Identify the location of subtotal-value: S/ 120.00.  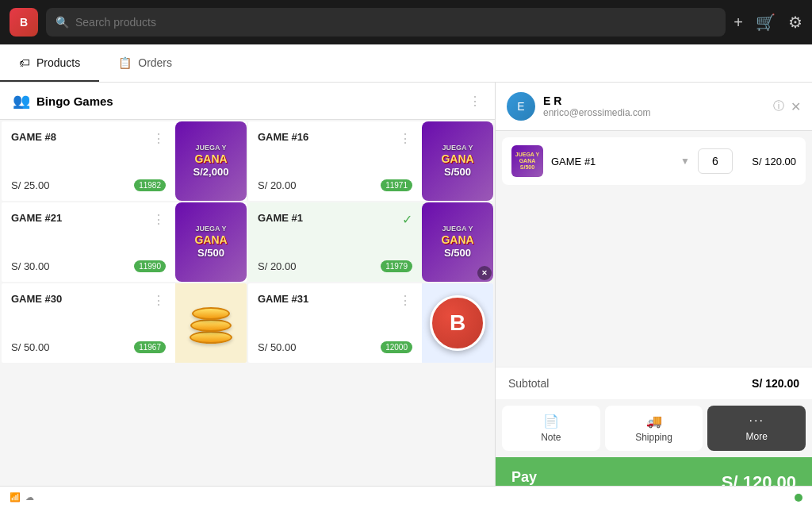
(776, 383).